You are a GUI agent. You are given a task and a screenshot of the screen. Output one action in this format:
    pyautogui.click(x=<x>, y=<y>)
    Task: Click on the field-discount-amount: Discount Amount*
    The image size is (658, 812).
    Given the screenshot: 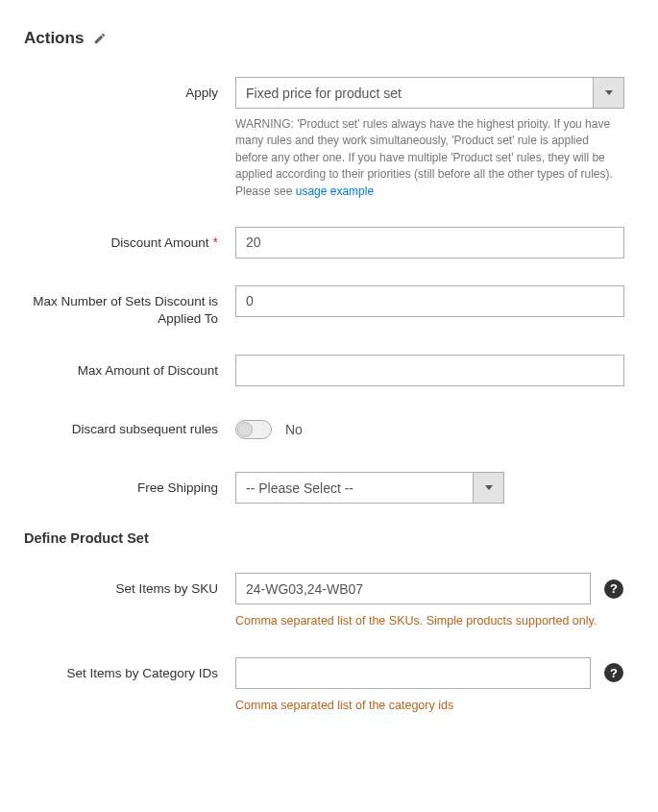 What is the action you would take?
    pyautogui.click(x=329, y=242)
    